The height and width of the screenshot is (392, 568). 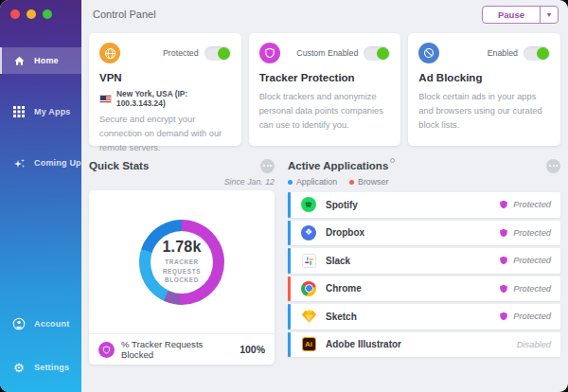 What do you see at coordinates (19, 112) in the screenshot?
I see `grid-icon` at bounding box center [19, 112].